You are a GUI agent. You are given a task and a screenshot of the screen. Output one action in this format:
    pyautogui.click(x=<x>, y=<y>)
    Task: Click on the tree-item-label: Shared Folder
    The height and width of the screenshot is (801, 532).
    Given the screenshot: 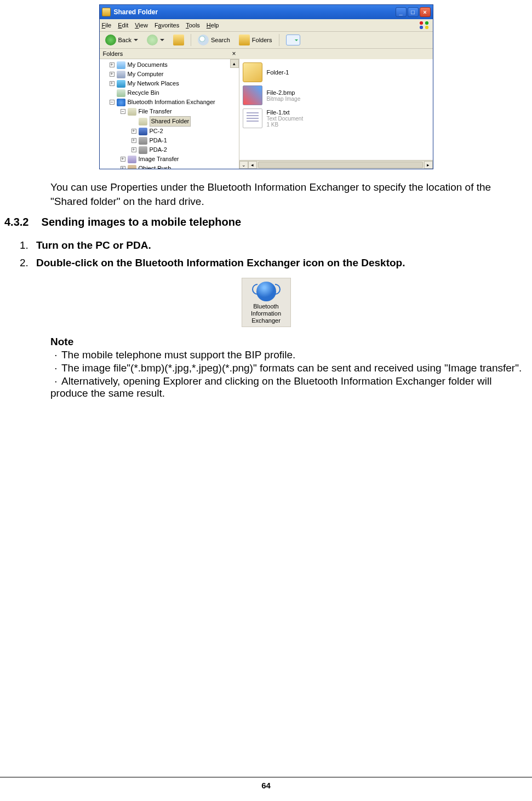 What is the action you would take?
    pyautogui.click(x=170, y=122)
    